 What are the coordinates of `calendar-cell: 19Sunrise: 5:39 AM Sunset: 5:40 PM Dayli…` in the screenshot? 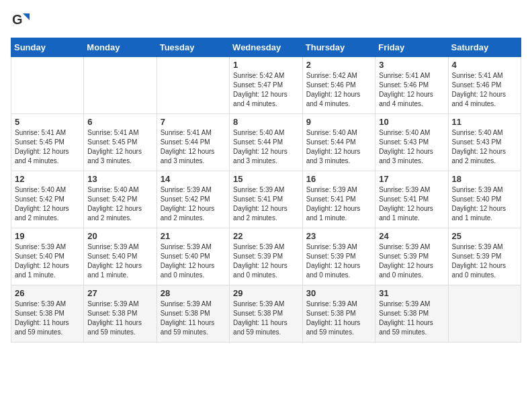 It's located at (48, 257).